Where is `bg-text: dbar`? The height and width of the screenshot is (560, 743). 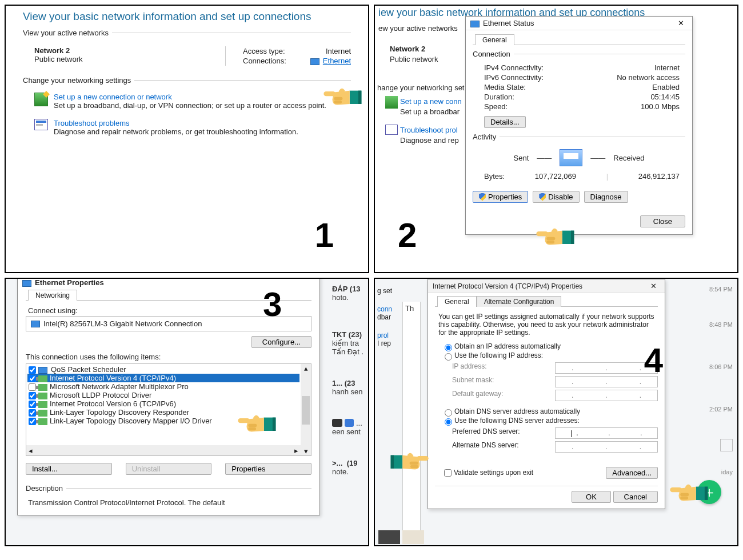
bg-text: dbar is located at coordinates (385, 317).